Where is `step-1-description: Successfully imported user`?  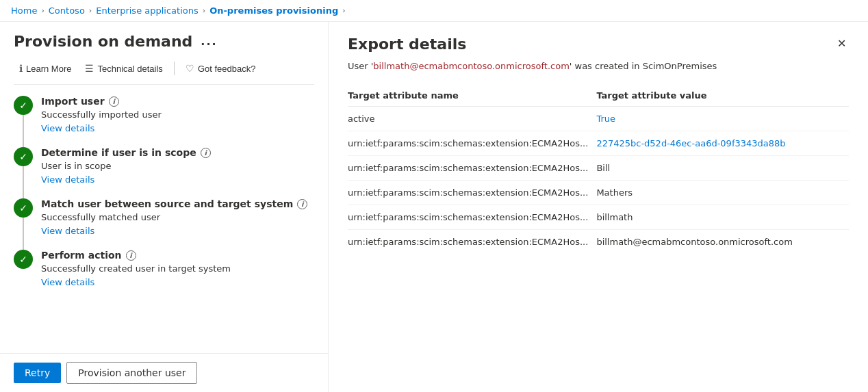 step-1-description: Successfully imported user is located at coordinates (178, 115).